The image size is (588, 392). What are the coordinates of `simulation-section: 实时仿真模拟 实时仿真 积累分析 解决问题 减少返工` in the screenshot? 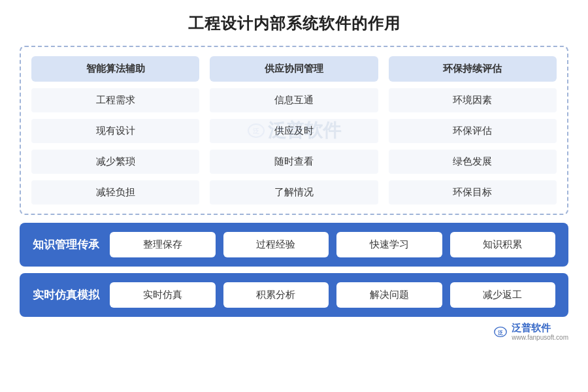 It's located at (294, 295).